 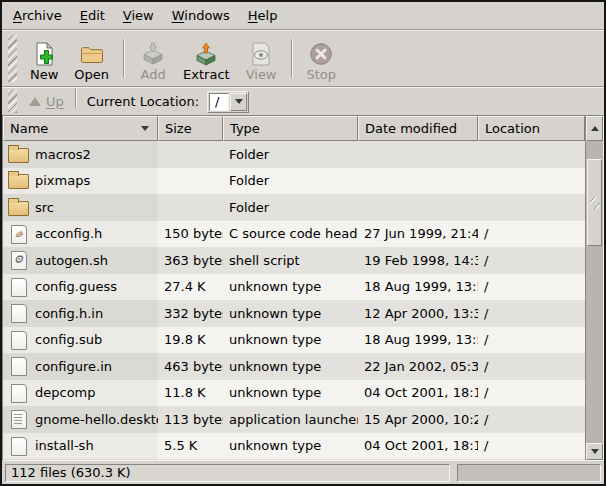 What do you see at coordinates (12, 58) in the screenshot?
I see `toolbar-drag-handle` at bounding box center [12, 58].